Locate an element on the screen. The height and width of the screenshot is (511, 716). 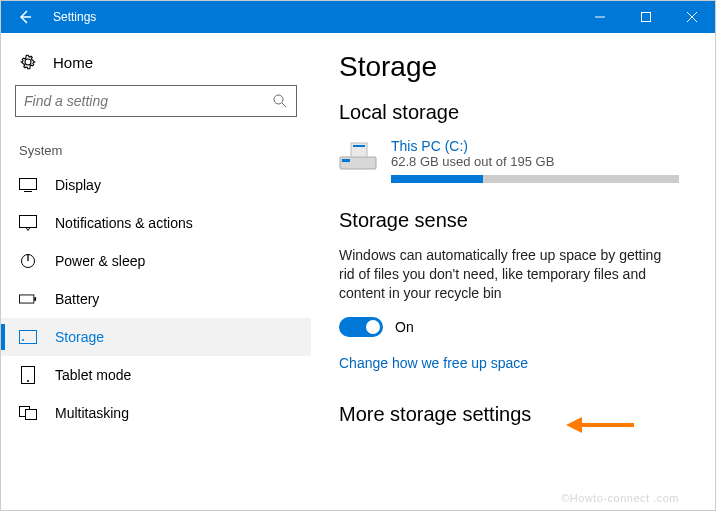
storage-sense-heading: Storage sense is located at coordinates (522, 220).